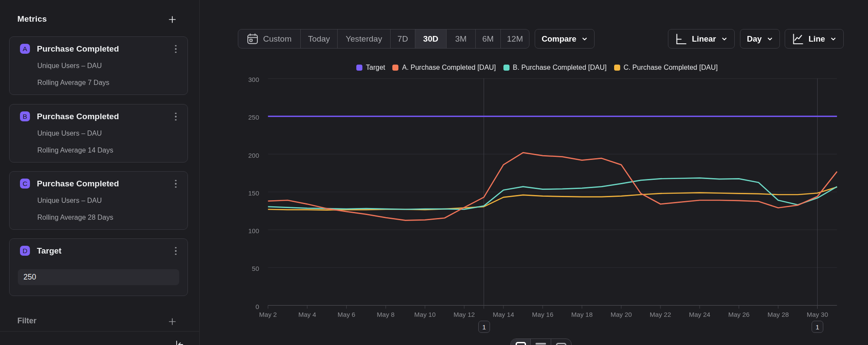 This screenshot has height=345, width=868. Describe the element at coordinates (778, 315) in the screenshot. I see `svg-text: May 28` at that location.